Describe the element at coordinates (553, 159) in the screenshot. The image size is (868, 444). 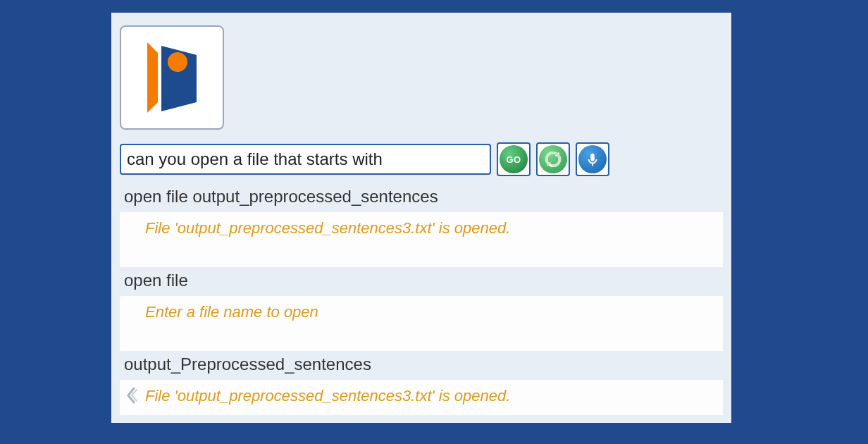
I see `refresh-icon` at that location.